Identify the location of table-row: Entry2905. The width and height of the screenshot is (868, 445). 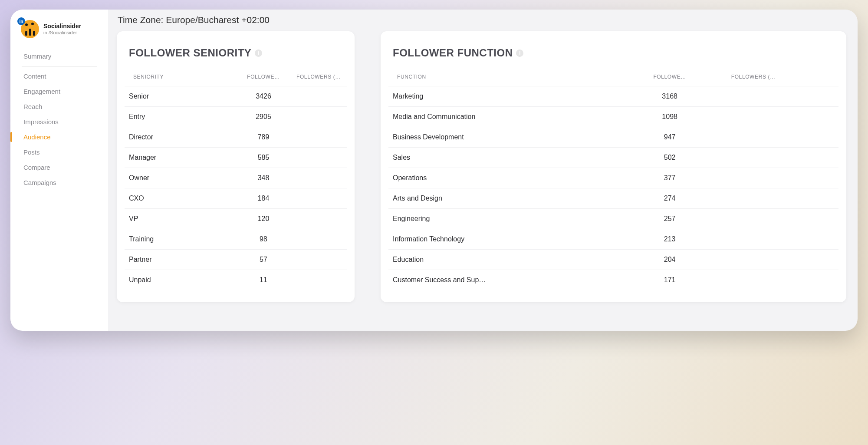
(236, 117).